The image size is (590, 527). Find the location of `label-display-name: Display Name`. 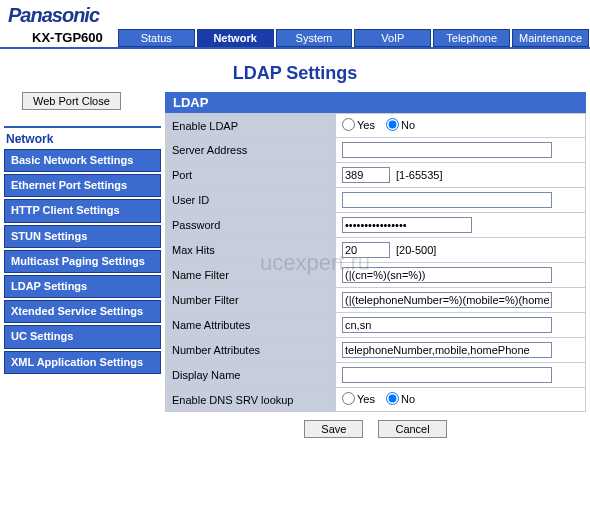

label-display-name: Display Name is located at coordinates (251, 376).